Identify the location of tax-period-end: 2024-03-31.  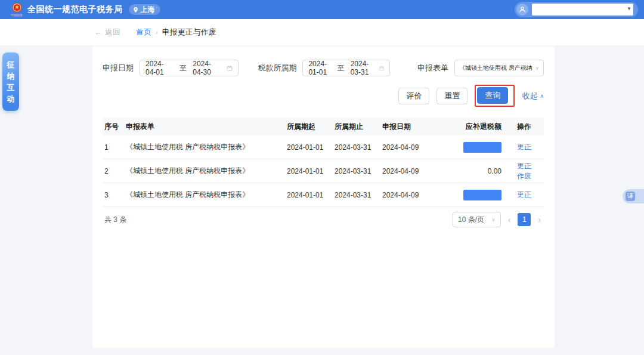
(362, 68).